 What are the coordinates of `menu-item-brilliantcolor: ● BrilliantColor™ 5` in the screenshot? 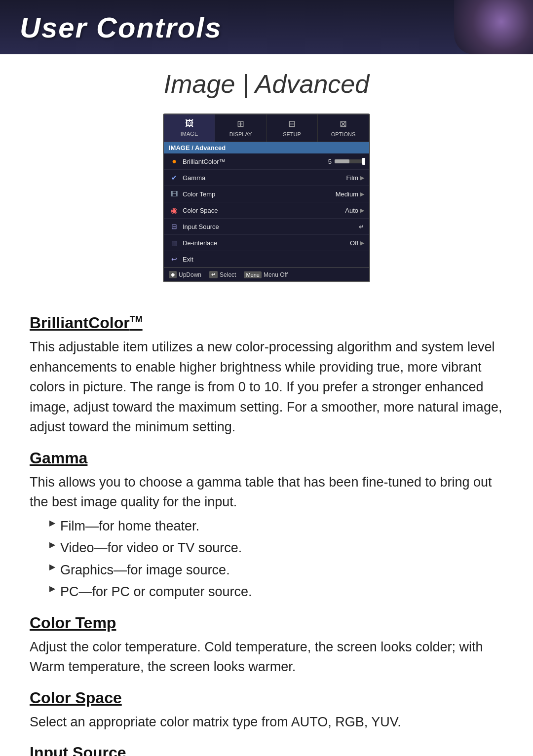 It's located at (266, 162).